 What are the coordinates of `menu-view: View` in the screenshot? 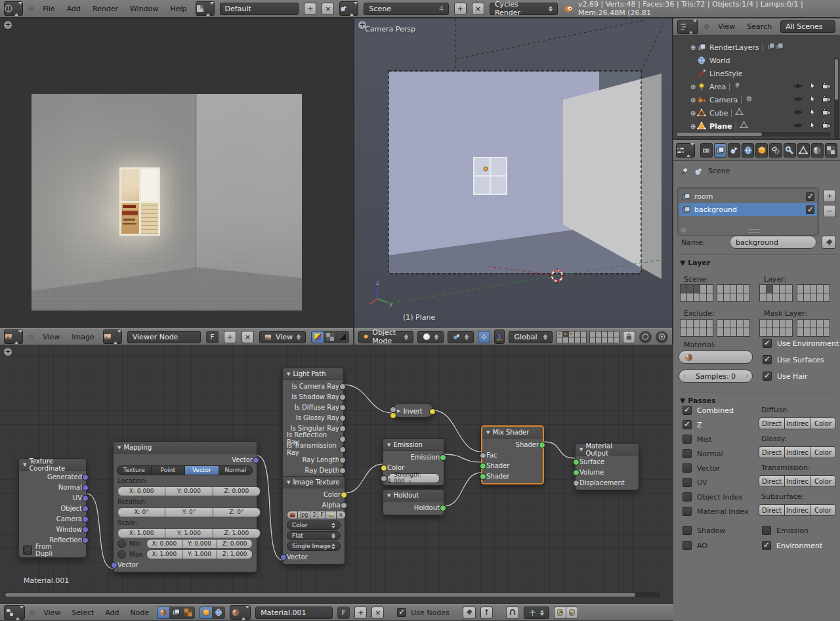 It's located at (52, 613).